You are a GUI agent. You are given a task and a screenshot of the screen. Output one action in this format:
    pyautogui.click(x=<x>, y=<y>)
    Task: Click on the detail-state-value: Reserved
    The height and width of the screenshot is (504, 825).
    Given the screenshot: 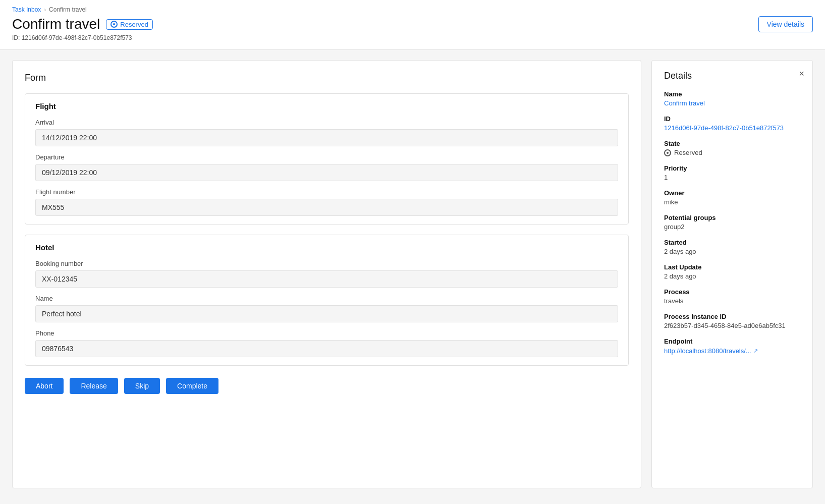 What is the action you would take?
    pyautogui.click(x=688, y=152)
    